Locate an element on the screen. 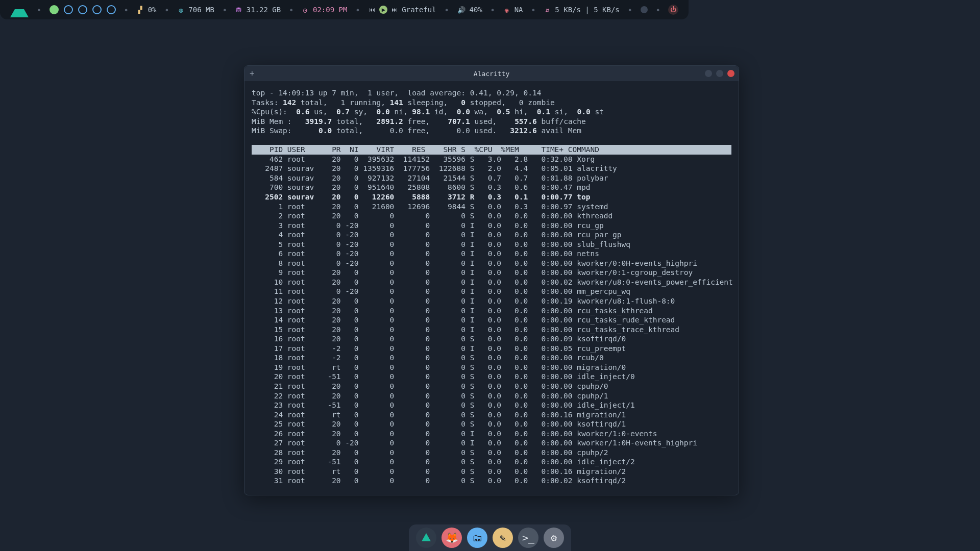 Image resolution: width=980 pixels, height=551 pixels. disk-module: ⛃31.22 GB is located at coordinates (258, 10).